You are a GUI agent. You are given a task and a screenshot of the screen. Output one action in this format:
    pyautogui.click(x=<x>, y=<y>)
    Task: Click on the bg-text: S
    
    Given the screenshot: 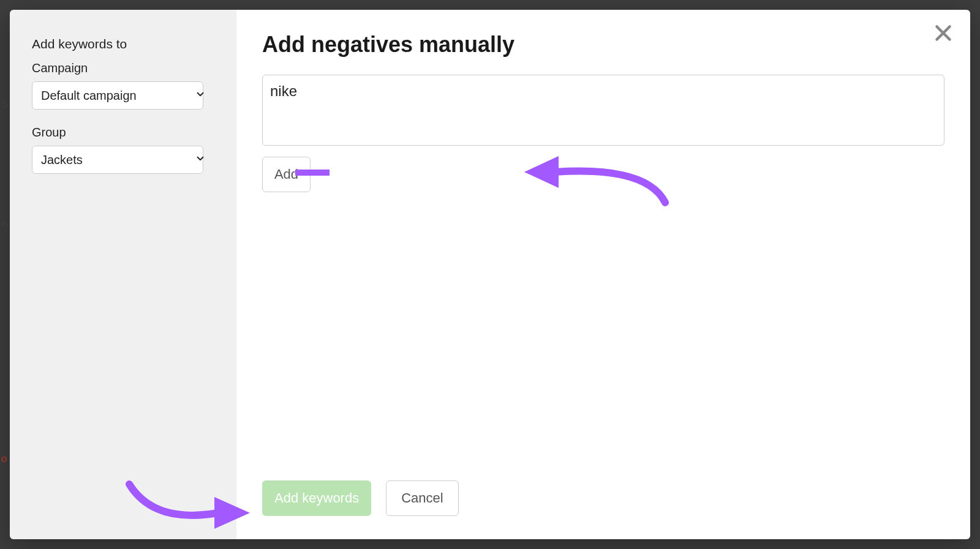 What is the action you would take?
    pyautogui.click(x=5, y=104)
    